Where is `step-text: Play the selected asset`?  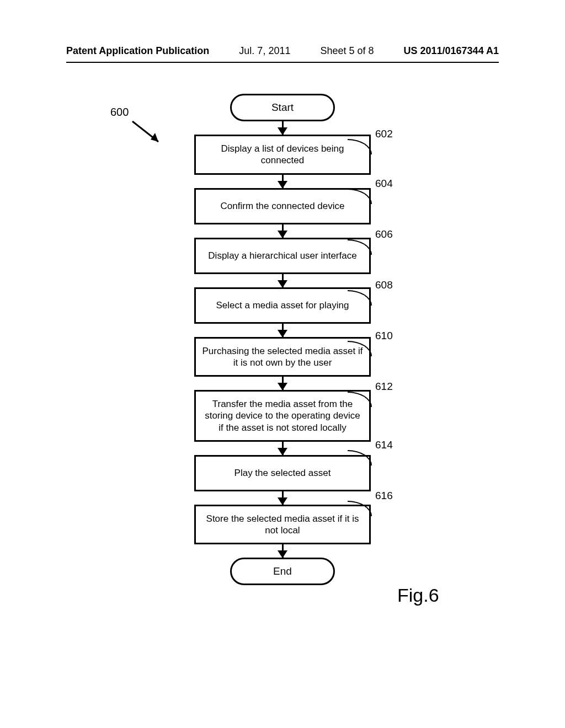
step-text: Play the selected asset is located at coordinates (282, 473).